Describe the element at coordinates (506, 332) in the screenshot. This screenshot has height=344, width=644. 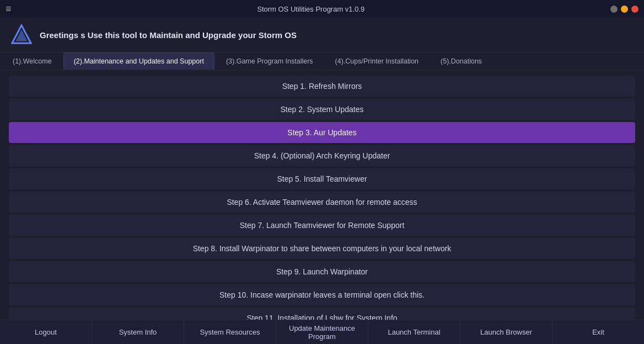
I see `btn-browser: Launch Browser` at that location.